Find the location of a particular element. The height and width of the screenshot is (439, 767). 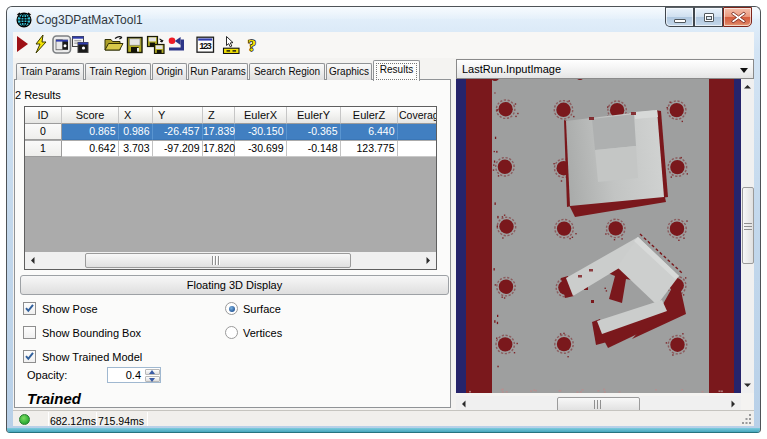

svg-text: 123 is located at coordinates (206, 46).